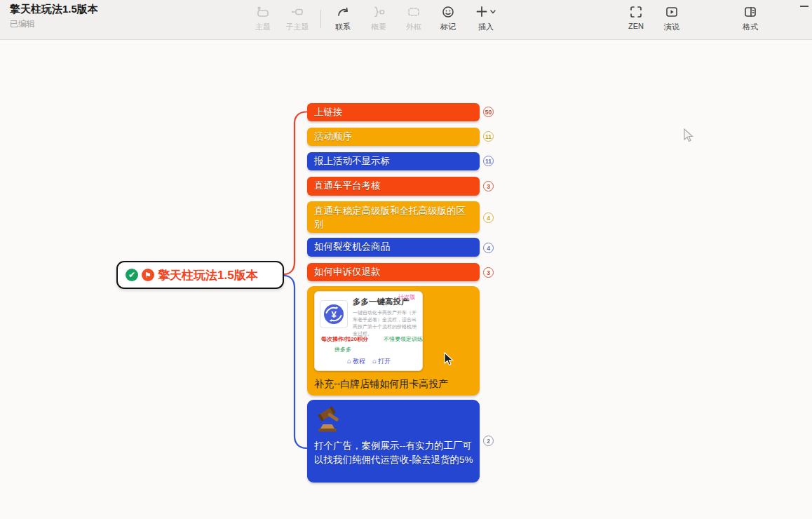  I want to click on product-platform-text: 拼多多, so click(343, 349).